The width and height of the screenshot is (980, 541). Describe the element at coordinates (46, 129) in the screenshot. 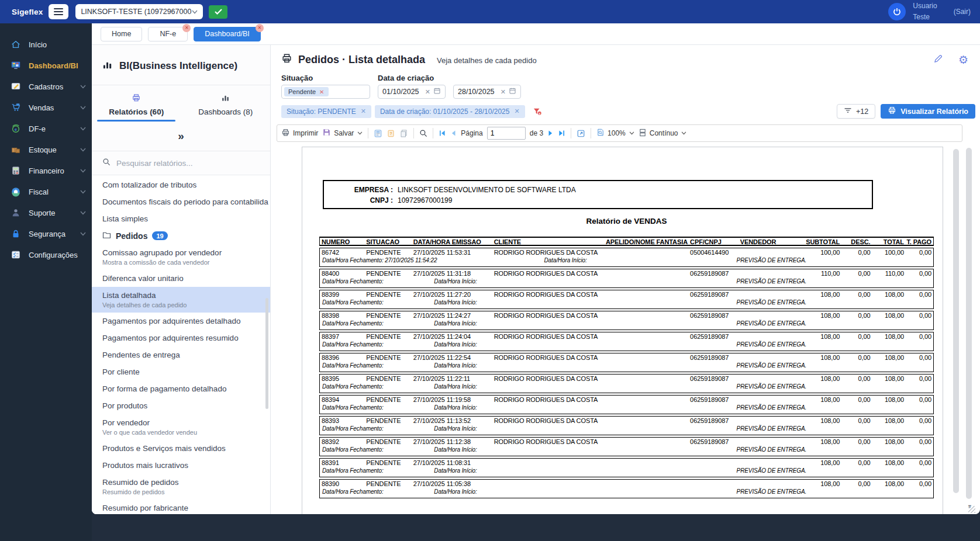

I see `sidebar-item-dfe: eDF-e` at that location.